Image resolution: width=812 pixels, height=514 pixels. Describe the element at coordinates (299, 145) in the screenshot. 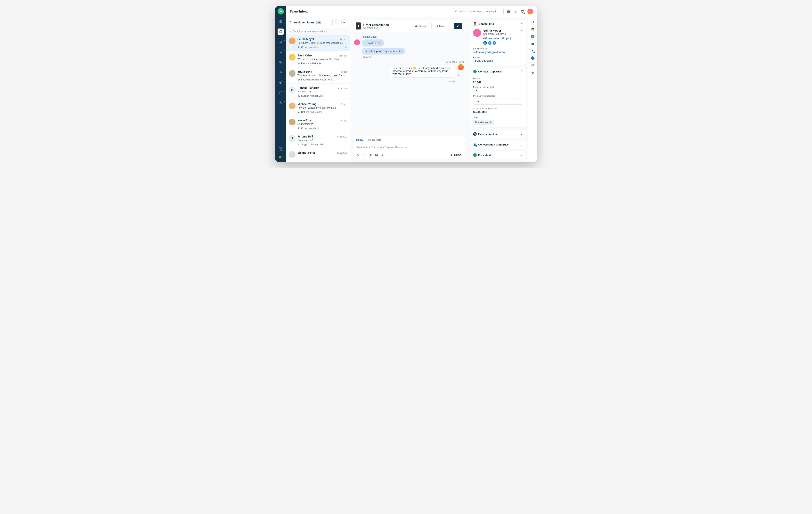

I see `phone-icon` at that location.